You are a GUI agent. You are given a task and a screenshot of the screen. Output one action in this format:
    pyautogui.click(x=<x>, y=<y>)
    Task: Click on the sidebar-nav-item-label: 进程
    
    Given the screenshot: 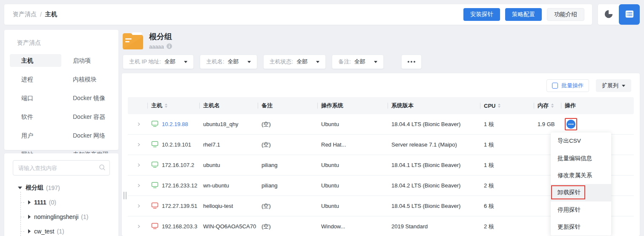 What is the action you would take?
    pyautogui.click(x=27, y=79)
    